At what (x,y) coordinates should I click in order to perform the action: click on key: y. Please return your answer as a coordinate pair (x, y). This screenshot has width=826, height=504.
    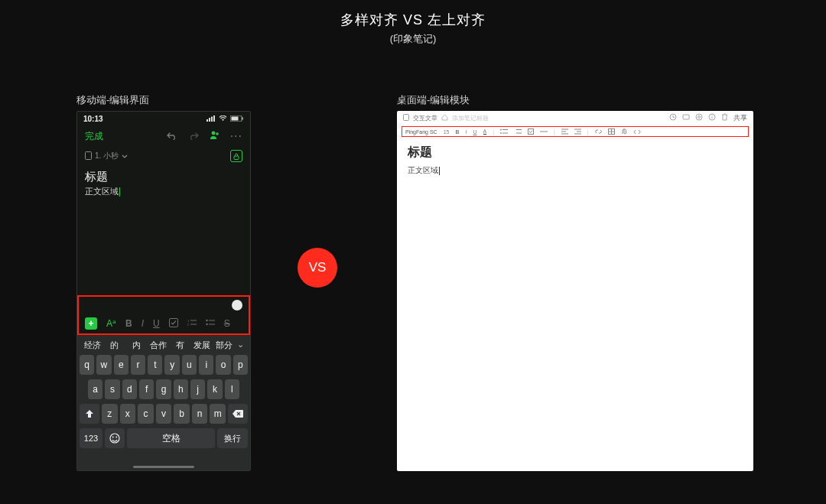
    Looking at the image, I should click on (171, 365).